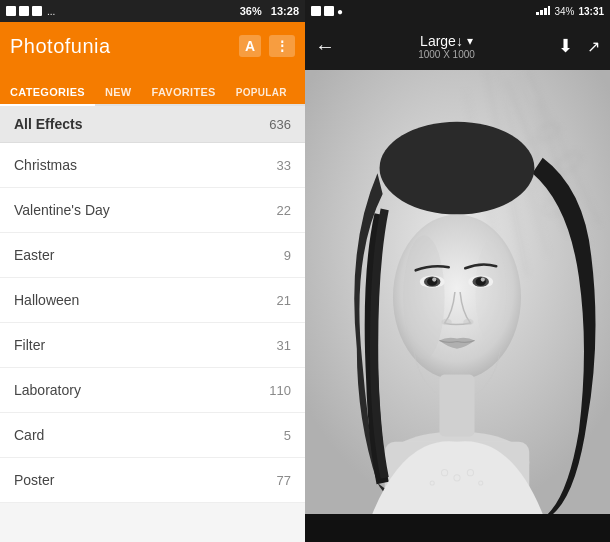  I want to click on item-label: Filter, so click(30, 345).